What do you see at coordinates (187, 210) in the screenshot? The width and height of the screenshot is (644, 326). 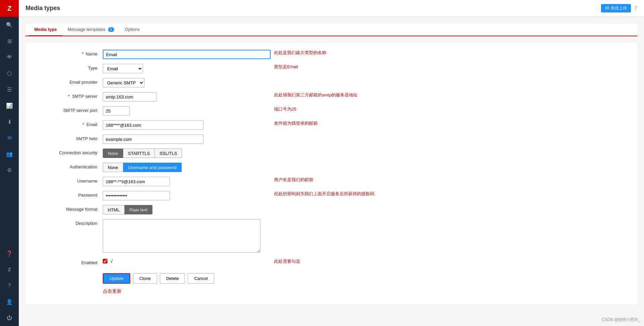 I see `message-format-group: HTML Plain text` at bounding box center [187, 210].